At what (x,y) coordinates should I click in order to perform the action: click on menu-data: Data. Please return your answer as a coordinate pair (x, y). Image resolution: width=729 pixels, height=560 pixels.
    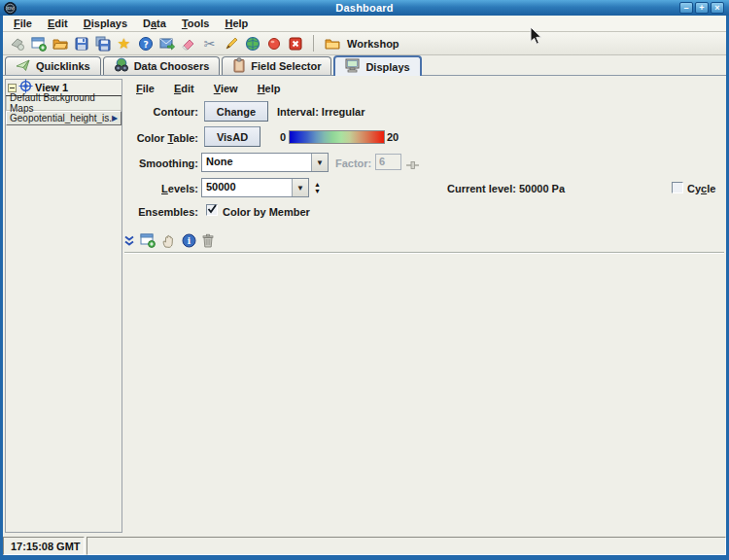
    Looking at the image, I should click on (155, 23).